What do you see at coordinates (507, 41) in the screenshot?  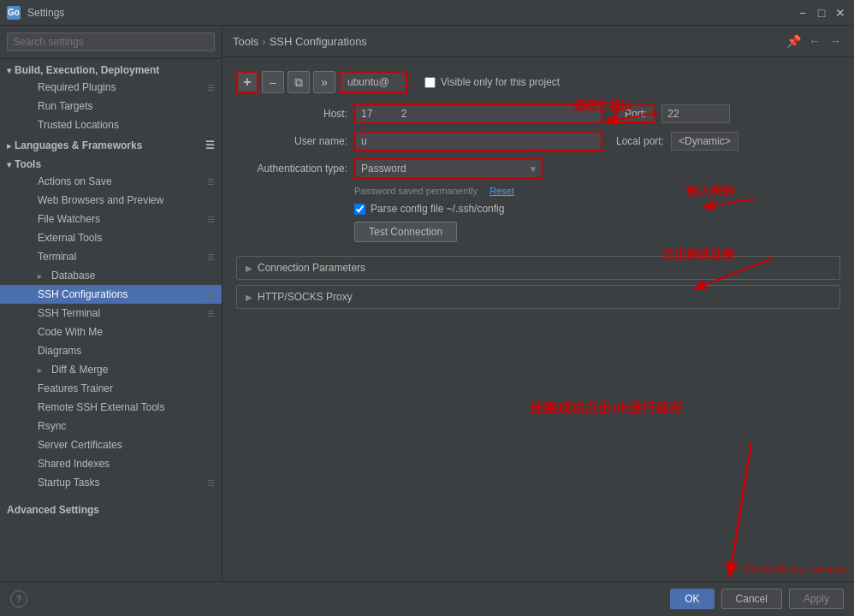 I see `breadcrumb: Tools › SSH Configurations` at bounding box center [507, 41].